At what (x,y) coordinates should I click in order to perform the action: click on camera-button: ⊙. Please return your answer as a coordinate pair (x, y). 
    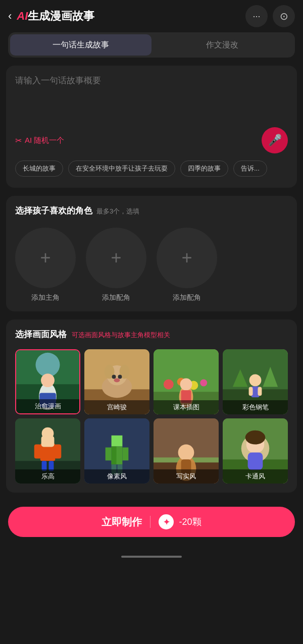
    Looking at the image, I should click on (284, 16).